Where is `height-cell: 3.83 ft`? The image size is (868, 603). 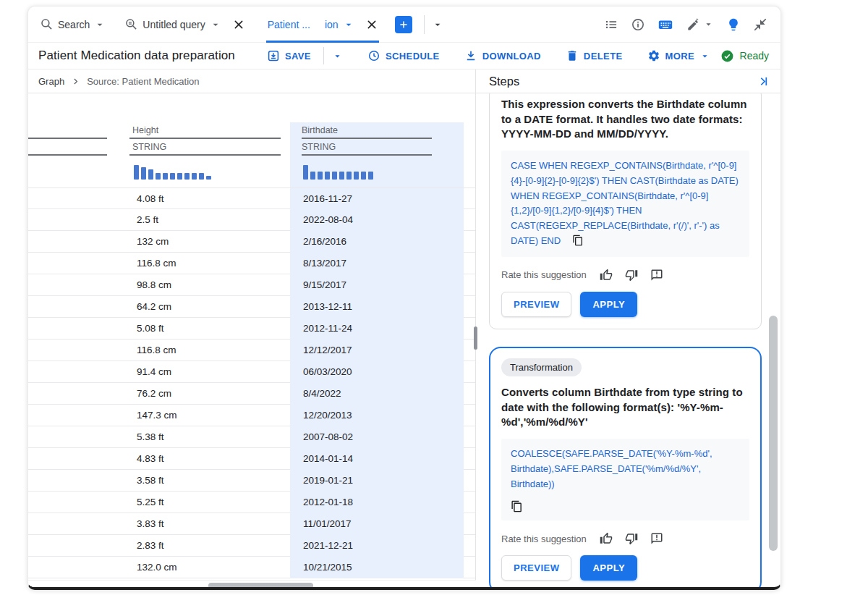 height-cell: 3.83 ft is located at coordinates (210, 524).